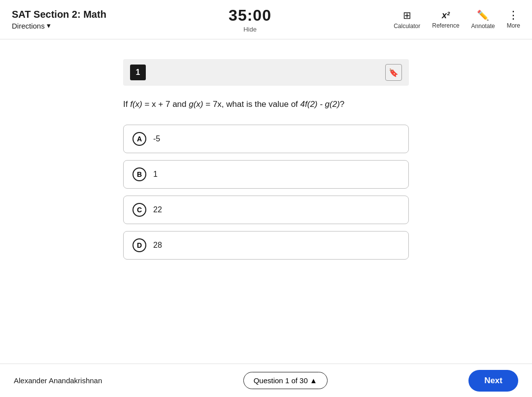 This screenshot has width=532, height=397. What do you see at coordinates (250, 16) in the screenshot?
I see `timer-display: 35:00` at bounding box center [250, 16].